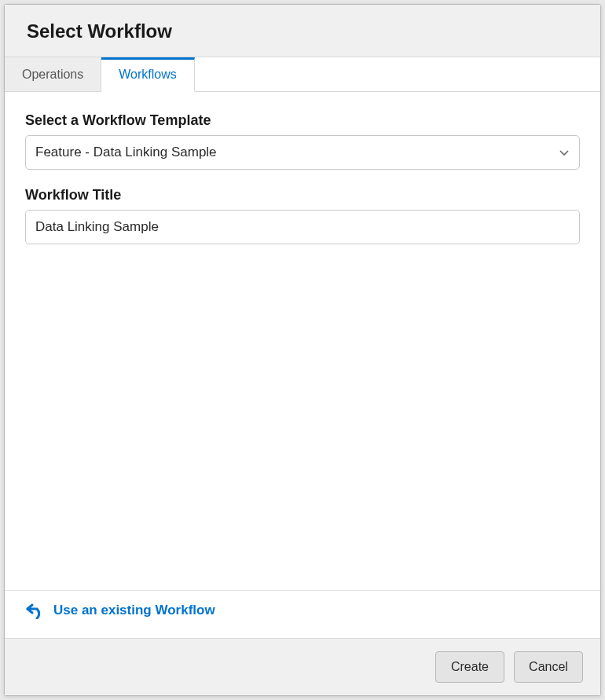 The width and height of the screenshot is (605, 700). I want to click on workflow-title-input, so click(302, 227).